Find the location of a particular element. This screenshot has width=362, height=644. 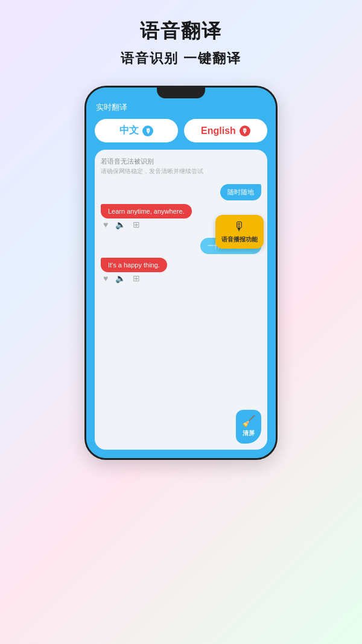

speaker-icon-2: 🔈 is located at coordinates (121, 278).